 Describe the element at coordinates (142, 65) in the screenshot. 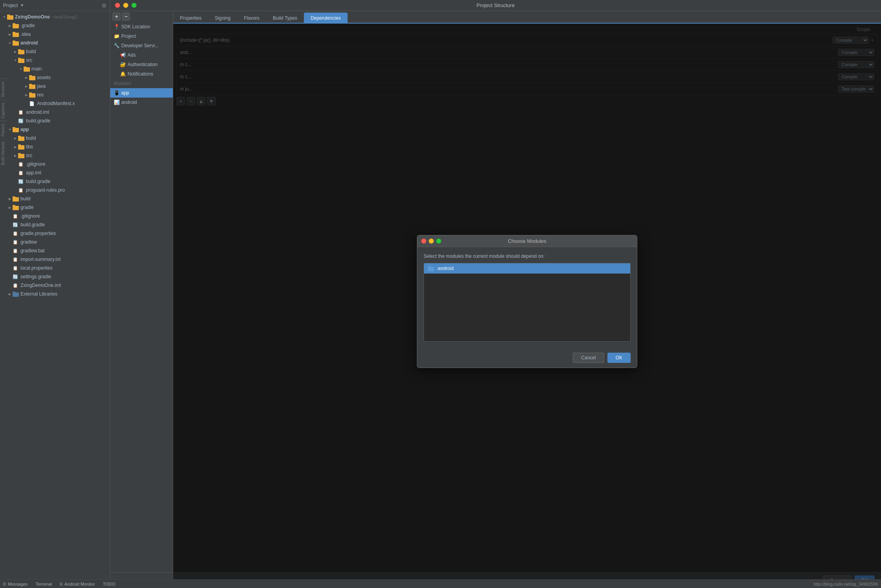

I see `panel-item-auth: 🔐 Authentication` at that location.